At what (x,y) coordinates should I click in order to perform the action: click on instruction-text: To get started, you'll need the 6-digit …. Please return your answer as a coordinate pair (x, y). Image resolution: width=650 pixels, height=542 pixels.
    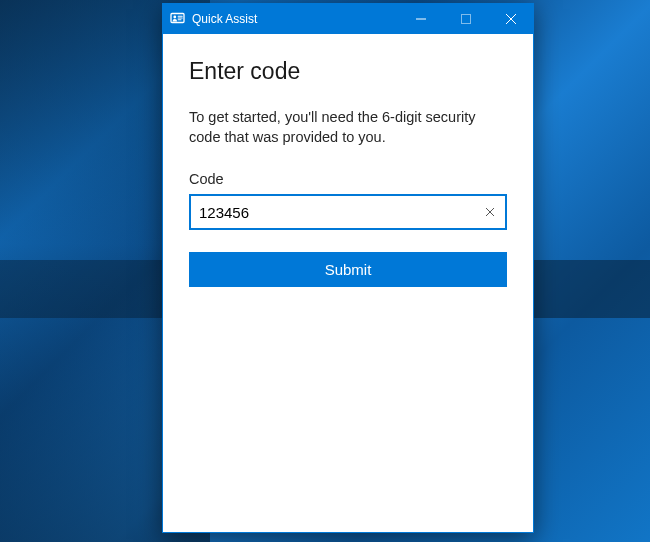
    Looking at the image, I should click on (348, 127).